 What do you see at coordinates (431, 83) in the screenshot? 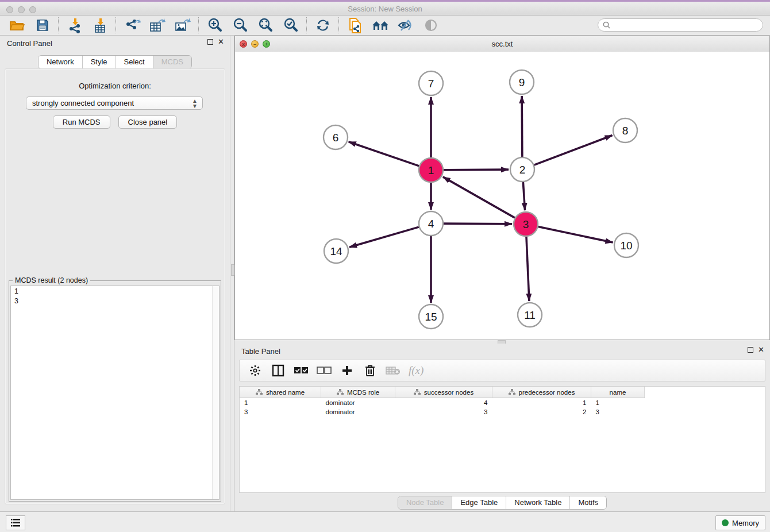
I see `graph-node-7: 7` at bounding box center [431, 83].